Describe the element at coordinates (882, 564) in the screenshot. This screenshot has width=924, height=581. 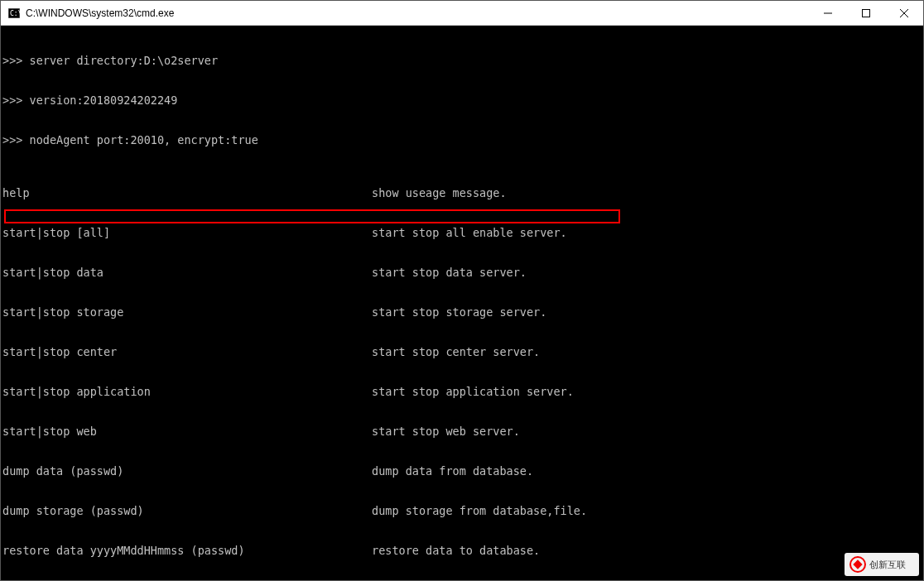
I see `watermark: 创新互联` at that location.